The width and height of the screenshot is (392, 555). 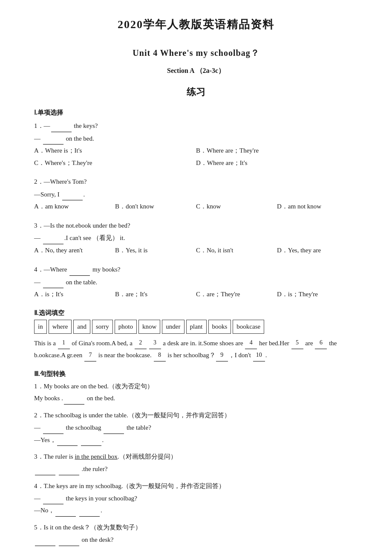 What do you see at coordinates (196, 113) in the screenshot?
I see `section1-label: Ⅰ.单项选择` at bounding box center [196, 113].